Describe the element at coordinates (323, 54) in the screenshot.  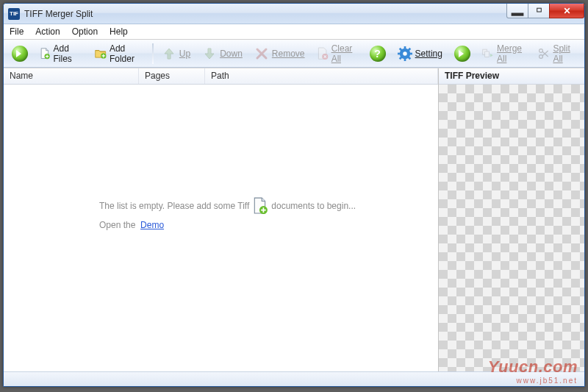
I see `clear-all-icon` at that location.